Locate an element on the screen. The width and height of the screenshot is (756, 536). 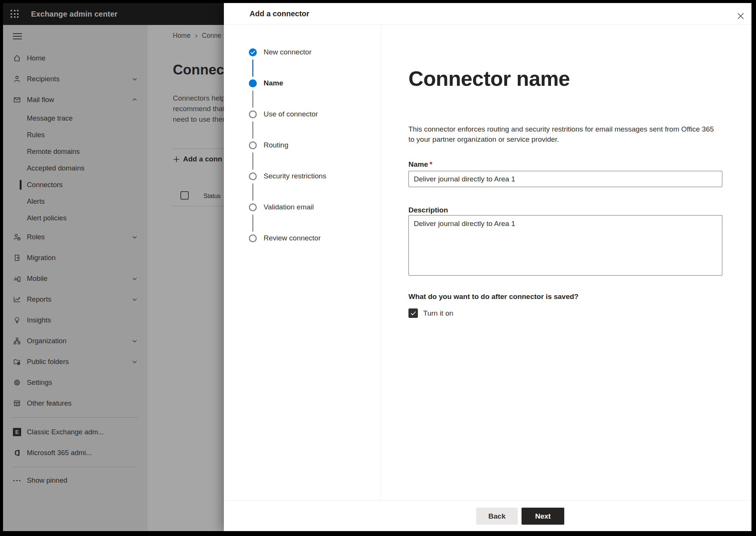
dialog-footer-divider is located at coordinates (488, 500).